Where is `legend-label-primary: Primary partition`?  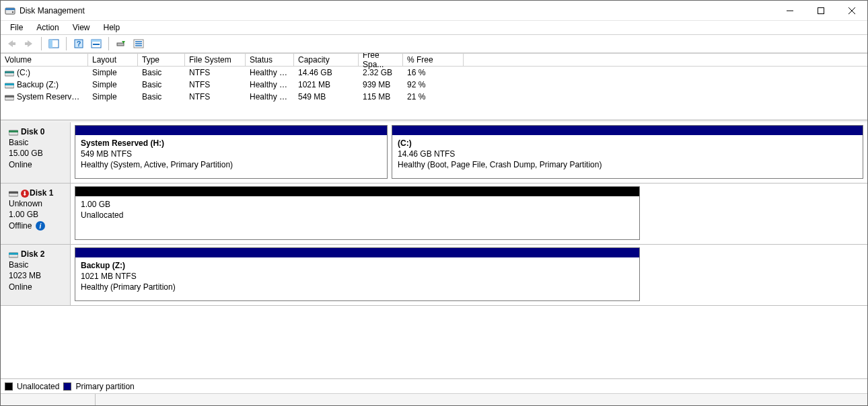
legend-label-primary: Primary partition is located at coordinates (105, 387).